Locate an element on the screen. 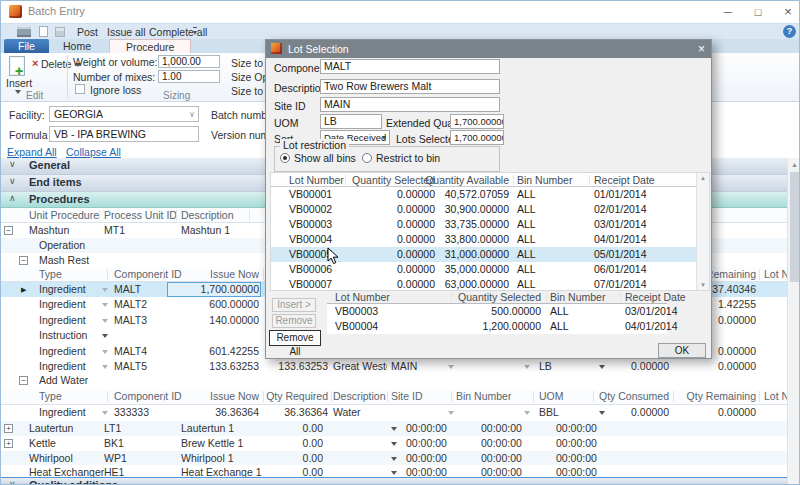  cell-component-id: MALT2 is located at coordinates (130, 304).